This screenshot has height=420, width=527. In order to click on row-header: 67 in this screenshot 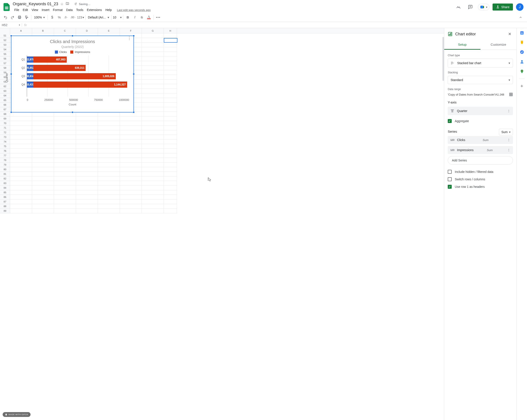, I will do `click(5, 110)`.